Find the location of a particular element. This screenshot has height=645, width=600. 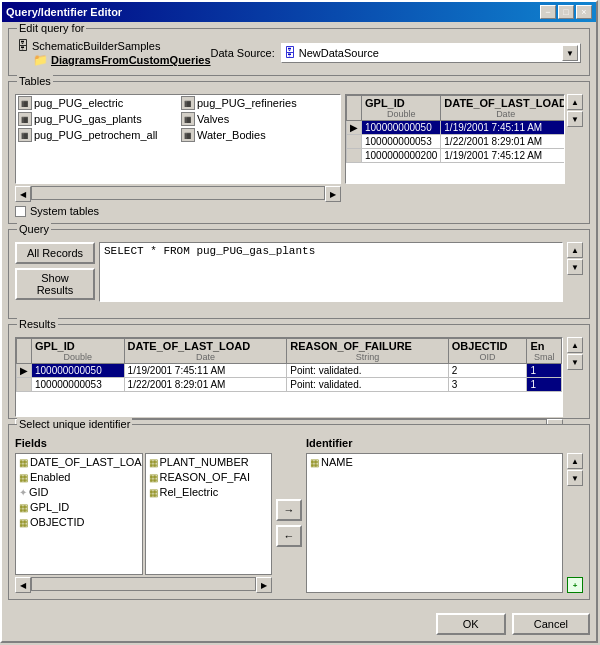

fields-scroll-right: ▶ is located at coordinates (264, 585).